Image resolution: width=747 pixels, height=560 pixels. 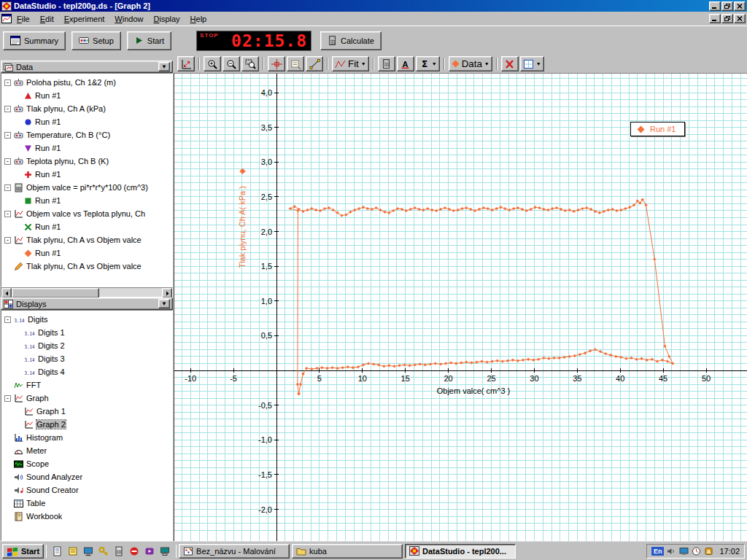 What do you see at coordinates (87, 187) in the screenshot?
I see `data-item: -Objem valce = pi*r*r*y*100 (cm^3)` at bounding box center [87, 187].